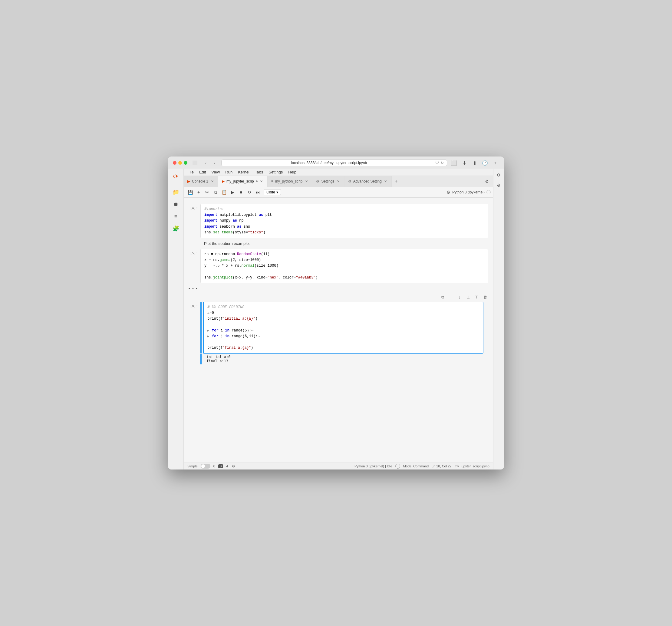  Describe the element at coordinates (339, 243) in the screenshot. I see `cell-2-container: Plot the seaborn example:` at that location.